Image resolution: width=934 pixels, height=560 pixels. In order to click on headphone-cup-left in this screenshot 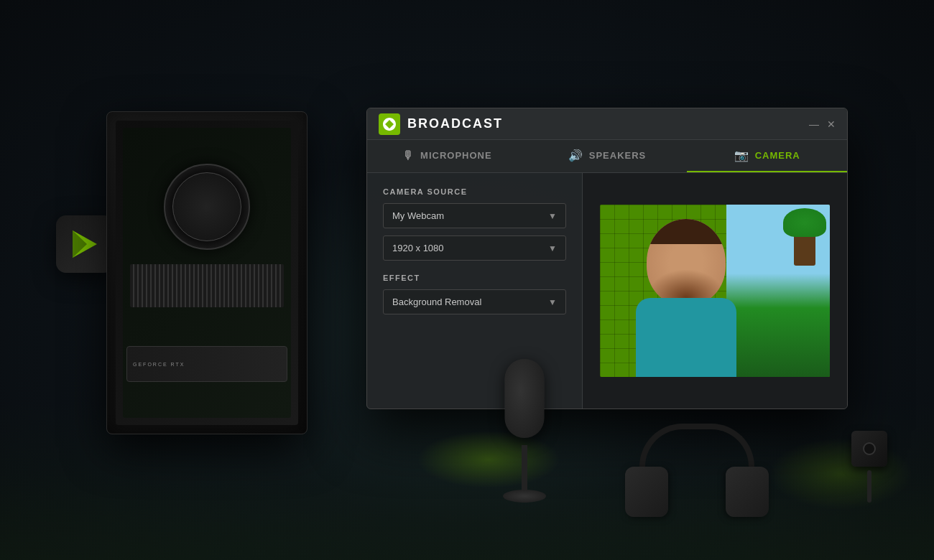, I will do `click(647, 492)`.